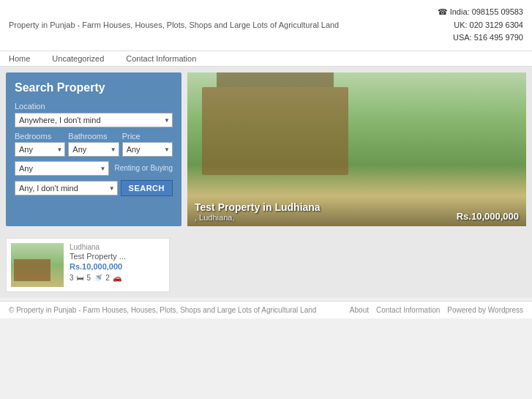 This screenshot has height=399, width=532. Describe the element at coordinates (117, 278) in the screenshot. I see `listing-features: 3 🛏 5 🚿 2 🚗` at that location.